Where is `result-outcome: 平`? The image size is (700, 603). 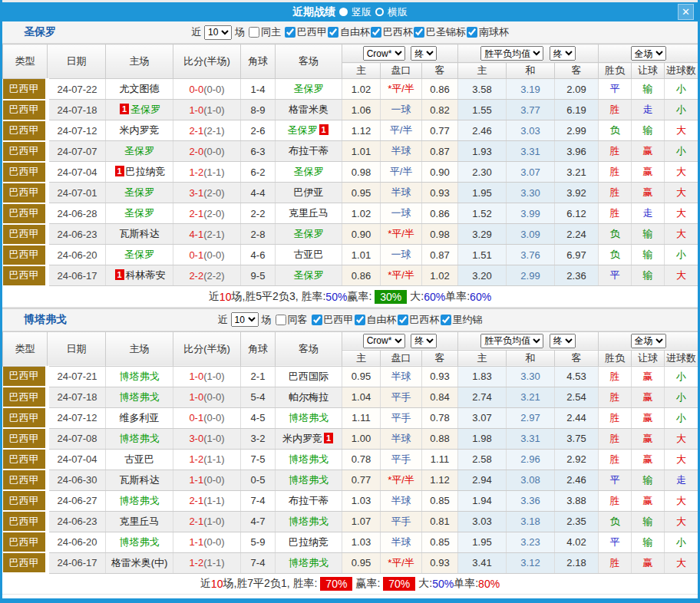
result-outcome: 平 is located at coordinates (616, 276).